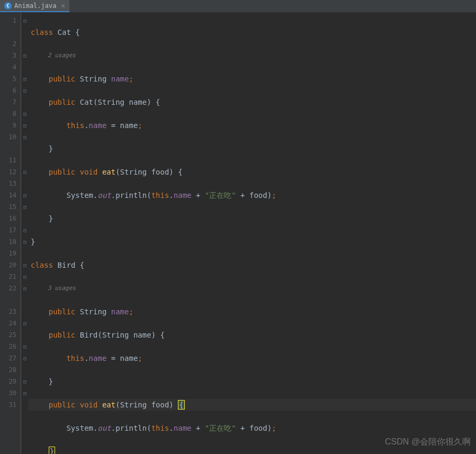 Image resolution: width=476 pixels, height=454 pixels. Describe the element at coordinates (8, 184) in the screenshot. I see `line-number: 13` at that location.